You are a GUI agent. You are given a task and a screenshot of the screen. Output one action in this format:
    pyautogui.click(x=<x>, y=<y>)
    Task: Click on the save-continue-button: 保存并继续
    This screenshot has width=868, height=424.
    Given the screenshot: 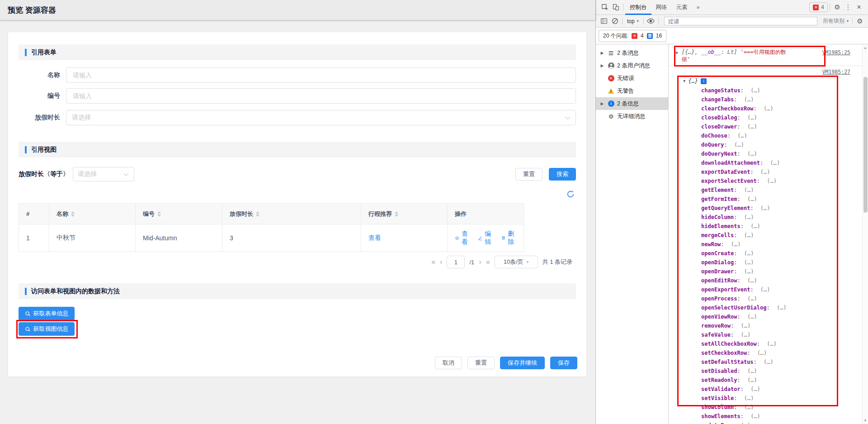 What is the action you would take?
    pyautogui.click(x=523, y=363)
    